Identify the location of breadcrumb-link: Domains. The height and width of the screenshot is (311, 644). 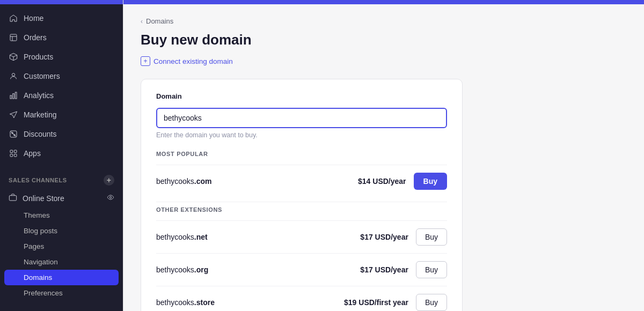
(160, 21).